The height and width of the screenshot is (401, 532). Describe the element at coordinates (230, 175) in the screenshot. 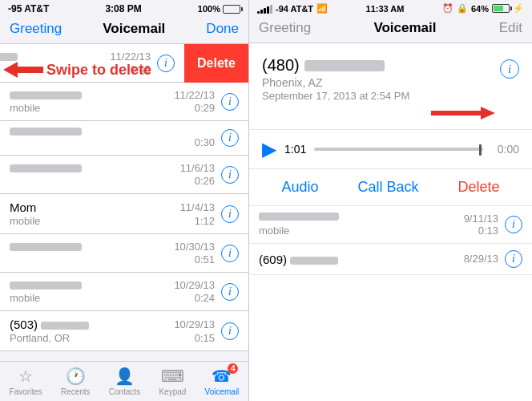

I see `info-icon-4: i` at that location.